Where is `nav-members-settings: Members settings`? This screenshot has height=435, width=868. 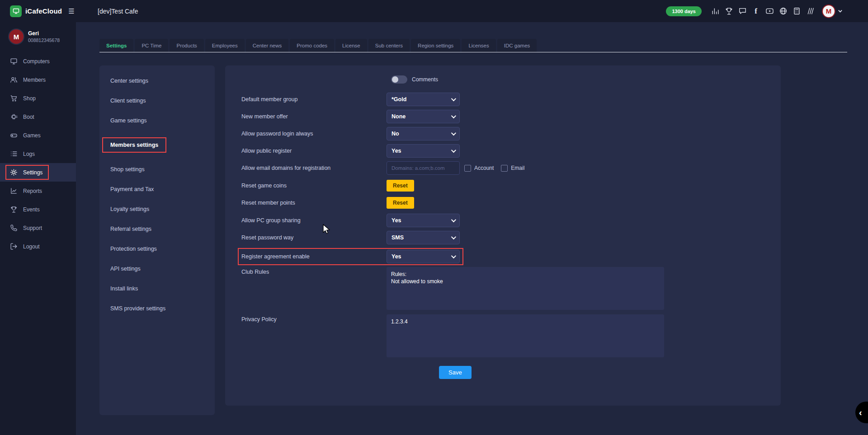 nav-members-settings: Members settings is located at coordinates (157, 145).